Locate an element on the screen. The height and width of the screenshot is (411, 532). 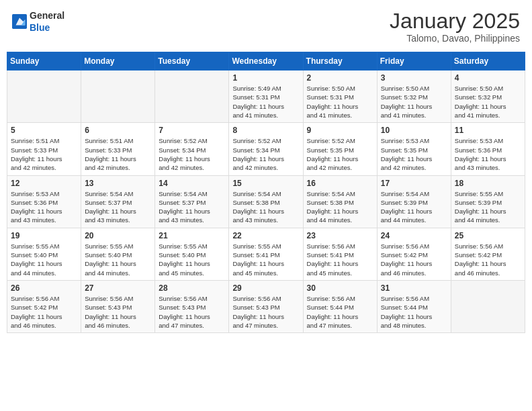
day-number: 30 is located at coordinates (340, 288).